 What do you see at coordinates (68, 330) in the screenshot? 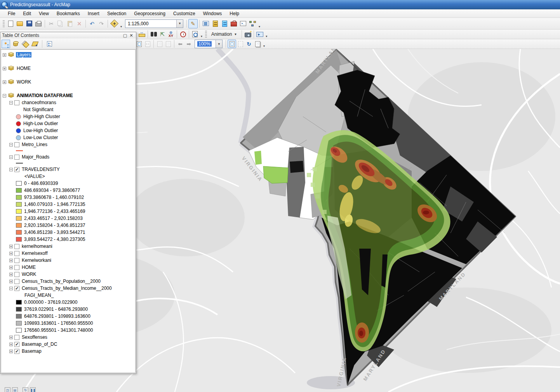
I see `toc-legend-176560-955501-341301-748000: 176560.955501 - 341301.748000` at bounding box center [68, 330].